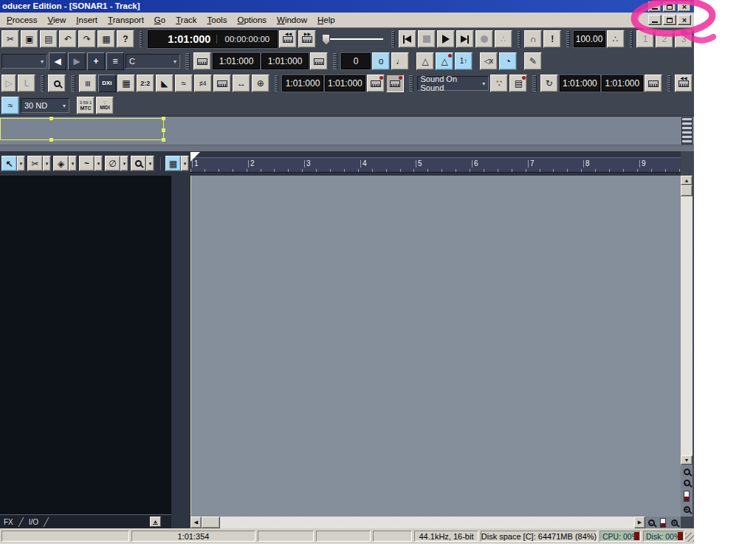  I want to click on menu-help: Help, so click(326, 20).